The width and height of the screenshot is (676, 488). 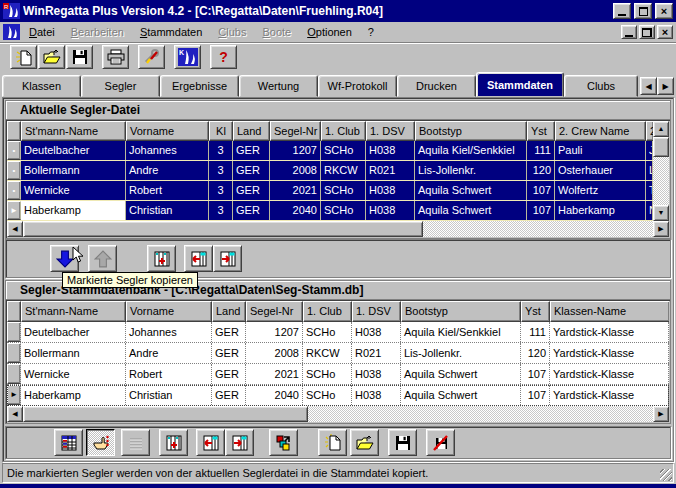 What do you see at coordinates (647, 32) in the screenshot?
I see `mdi-restore-button` at bounding box center [647, 32].